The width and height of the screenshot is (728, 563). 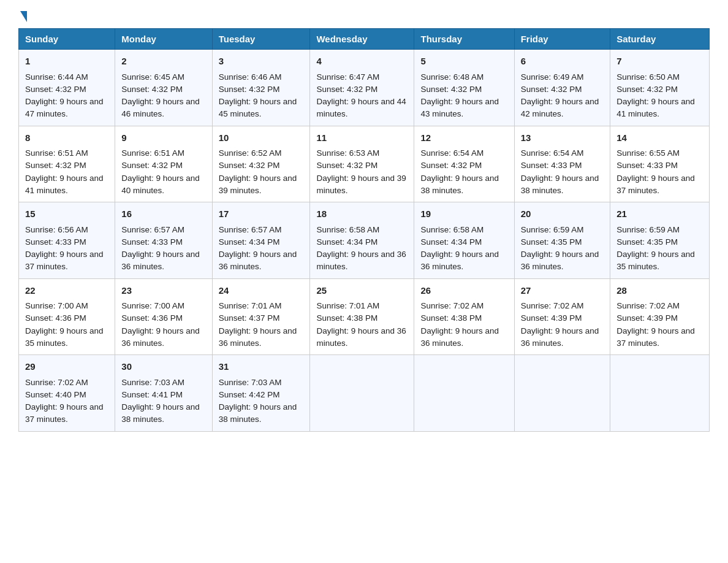 What do you see at coordinates (258, 108) in the screenshot?
I see `daylight-text: Daylight: 9 hours and 45 minutes.` at bounding box center [258, 108].